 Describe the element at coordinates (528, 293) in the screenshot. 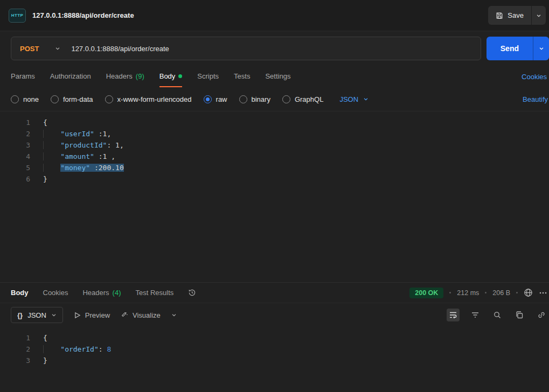

I see `globe-icon` at that location.